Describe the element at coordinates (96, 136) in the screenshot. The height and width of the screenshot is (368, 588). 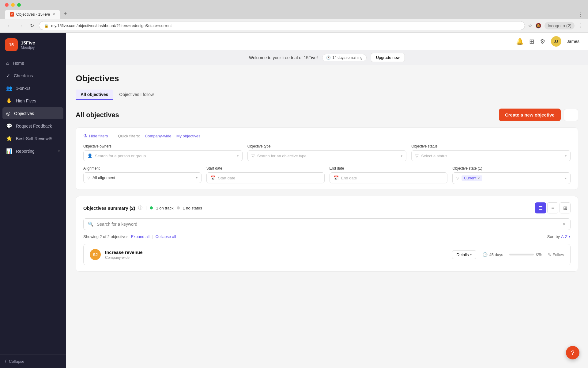
I see `hide-filters-button: ⚗ Hide filters` at that location.